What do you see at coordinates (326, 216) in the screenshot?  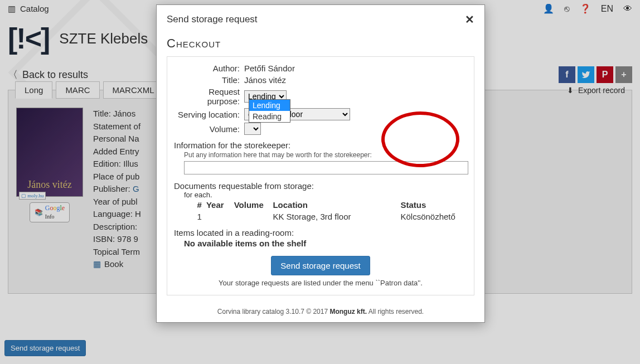 I see `table-row: 1 KK Storage, 3rd floor Kölcsönözhető` at bounding box center [326, 216].